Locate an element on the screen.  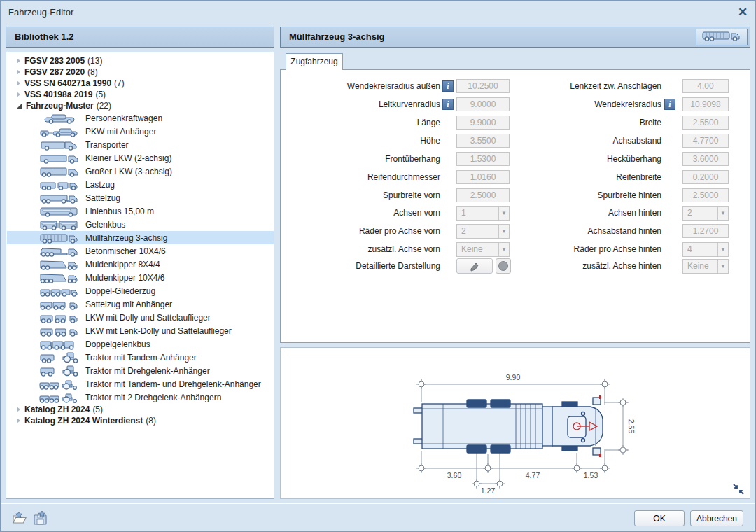
double-articulated-bus-icon is located at coordinates (59, 344).